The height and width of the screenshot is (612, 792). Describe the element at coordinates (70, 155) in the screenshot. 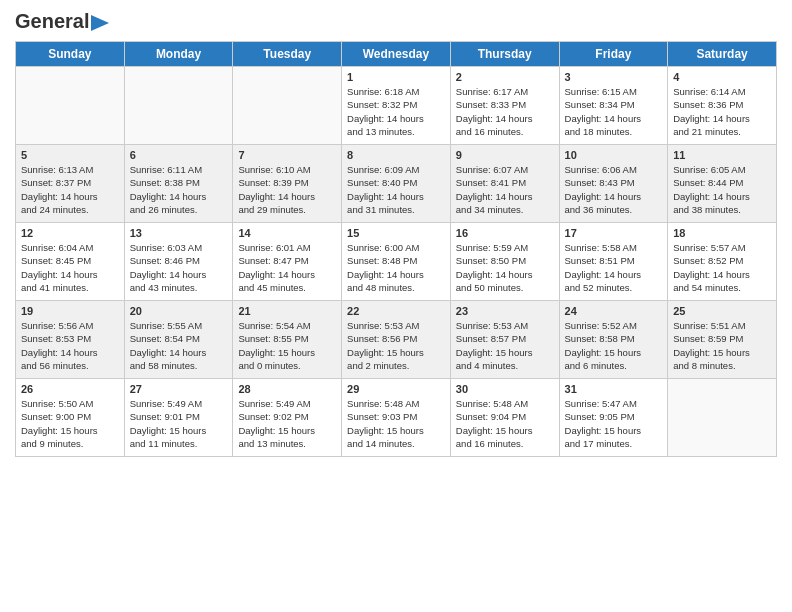

I see `day-number: 5` at that location.